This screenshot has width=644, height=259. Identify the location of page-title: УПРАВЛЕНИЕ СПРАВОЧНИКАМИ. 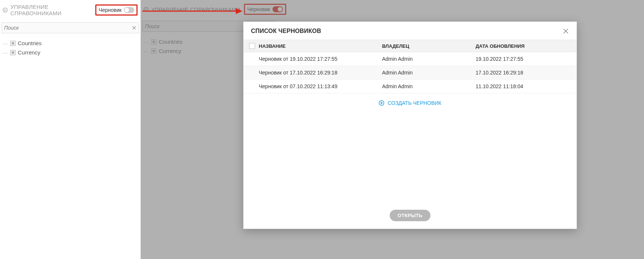
(52, 10).